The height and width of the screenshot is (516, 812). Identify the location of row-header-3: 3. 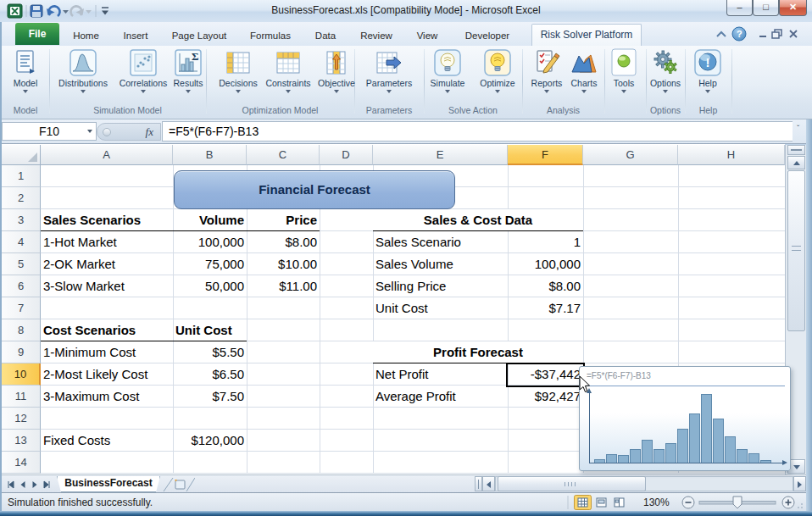
(21, 220).